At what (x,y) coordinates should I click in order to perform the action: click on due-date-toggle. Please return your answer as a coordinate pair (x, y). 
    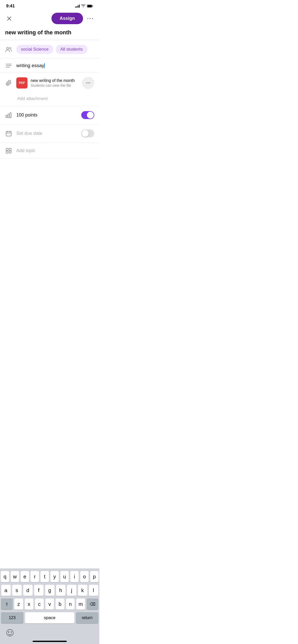
    Looking at the image, I should click on (88, 133).